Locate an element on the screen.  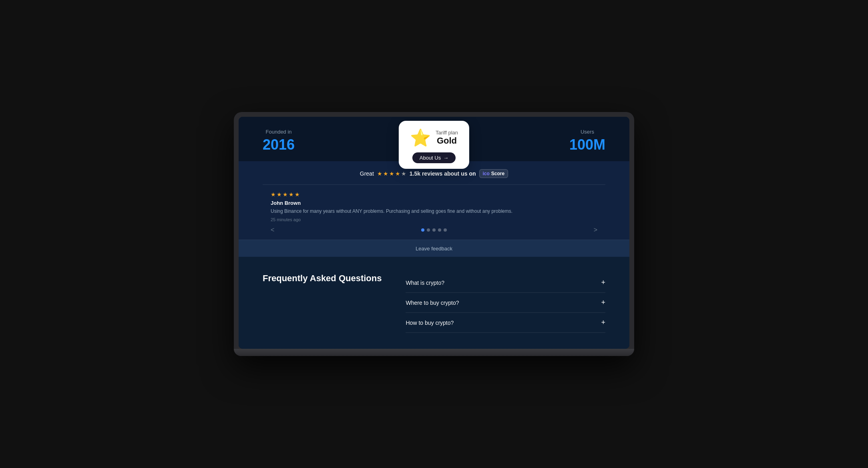
reviews-count-text: 1.5k reviews about us on is located at coordinates (443, 174).